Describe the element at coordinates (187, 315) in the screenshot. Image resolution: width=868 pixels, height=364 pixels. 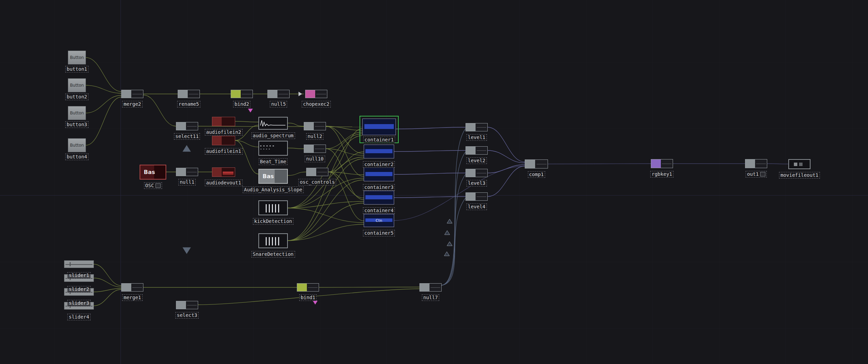
I see `node-label-select3: select3` at that location.